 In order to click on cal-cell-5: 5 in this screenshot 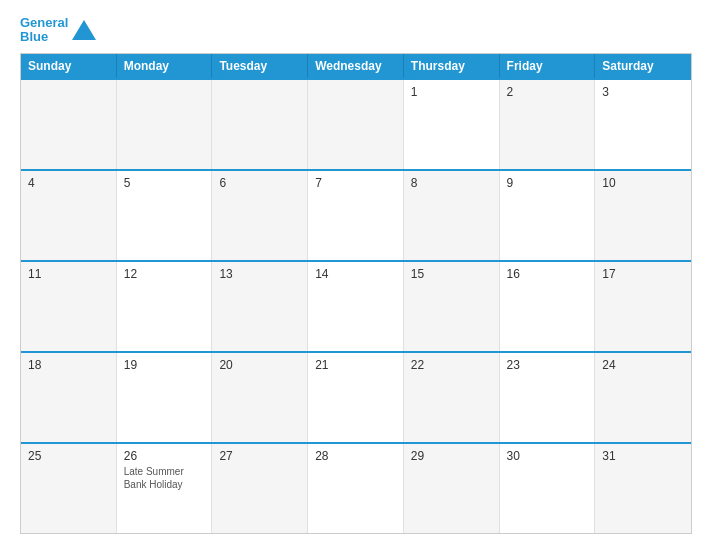, I will do `click(165, 216)`.